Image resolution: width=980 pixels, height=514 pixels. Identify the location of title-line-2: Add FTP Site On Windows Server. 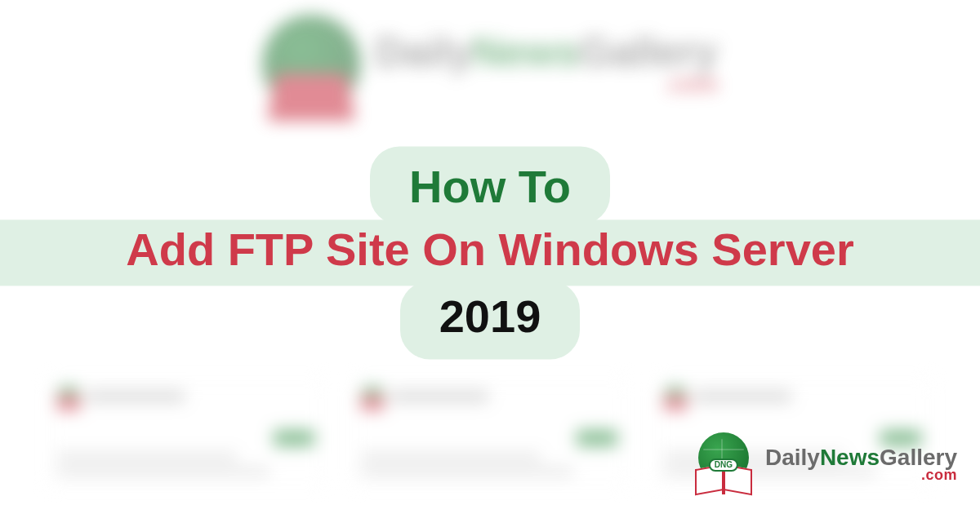
(490, 250).